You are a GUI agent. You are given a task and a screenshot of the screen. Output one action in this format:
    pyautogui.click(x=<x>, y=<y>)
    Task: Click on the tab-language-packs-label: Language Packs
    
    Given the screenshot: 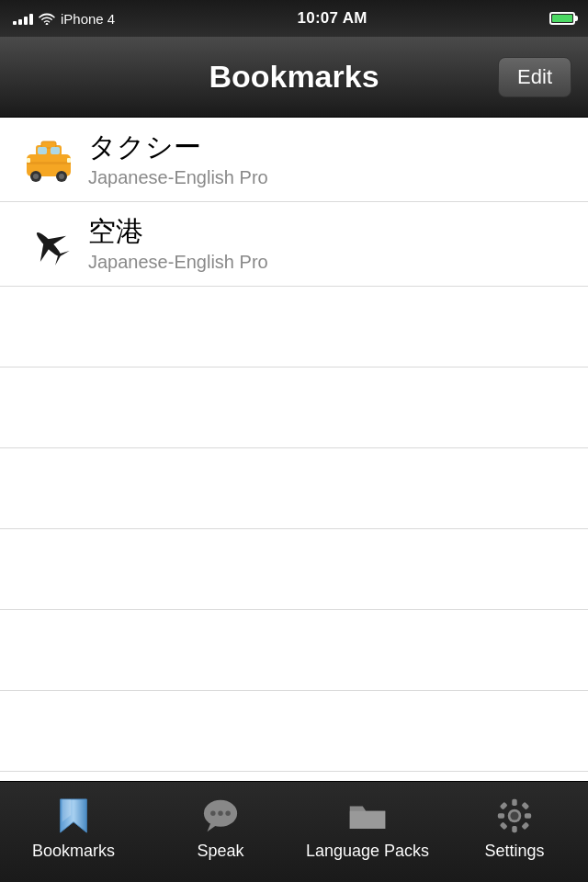 What is the action you would take?
    pyautogui.click(x=368, y=851)
    